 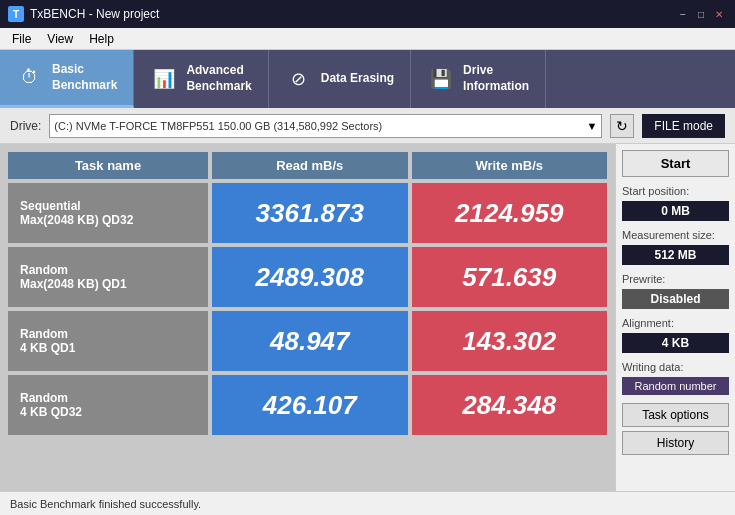 I want to click on task-random-max: RandomMax(2048 KB) QD1, so click(x=108, y=277).